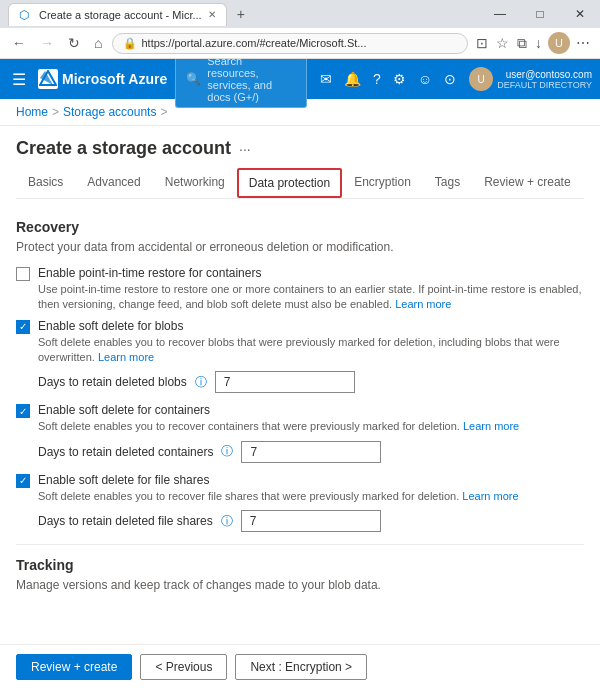 This screenshot has width=600, height=688. I want to click on soft-delete-files-label: Enable soft delete for file shares, so click(311, 480).